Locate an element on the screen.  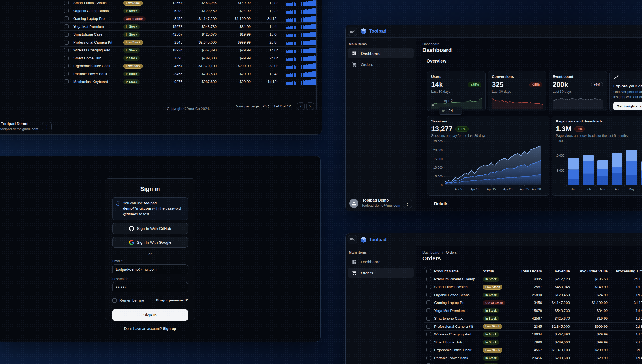
total-orders-cell: 8345 is located at coordinates (528, 279).